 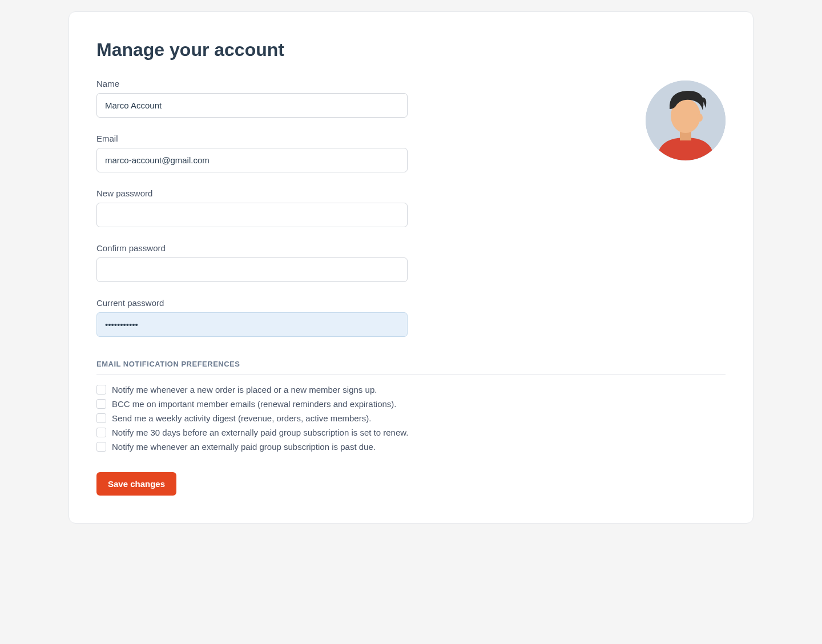 I want to click on current-password-field-group: Current password, so click(x=411, y=317).